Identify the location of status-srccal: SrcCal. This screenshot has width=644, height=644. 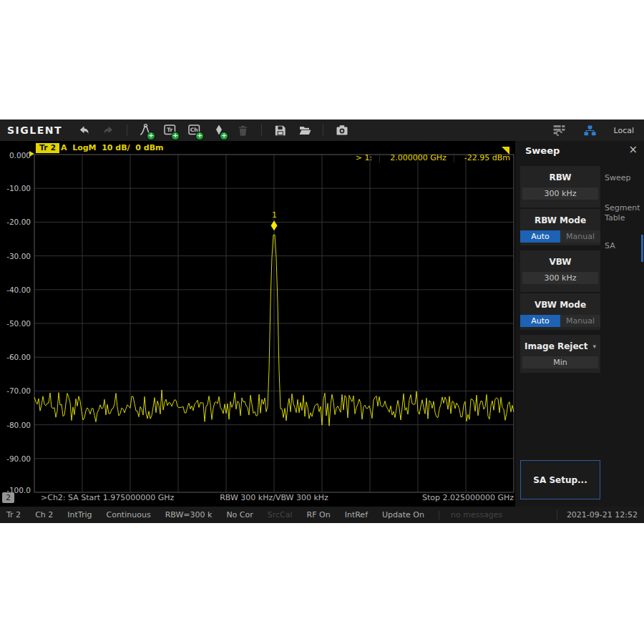
(280, 515).